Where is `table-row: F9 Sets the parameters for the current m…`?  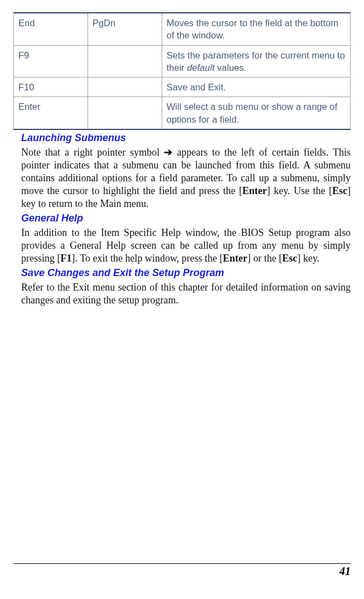 table-row: F9 Sets the parameters for the current m… is located at coordinates (182, 61).